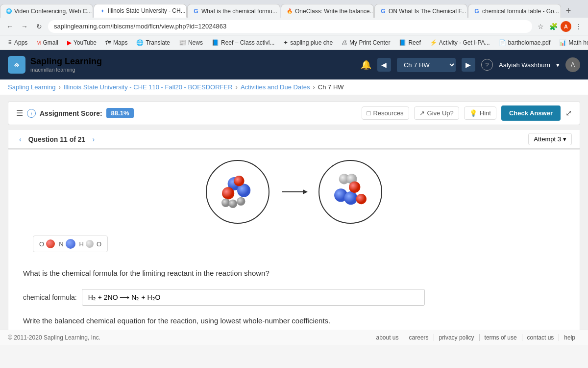 This screenshot has height=368, width=588. What do you see at coordinates (421, 11) in the screenshot?
I see `tab-on: G ON What Is The Chemical F... ×` at bounding box center [421, 11].